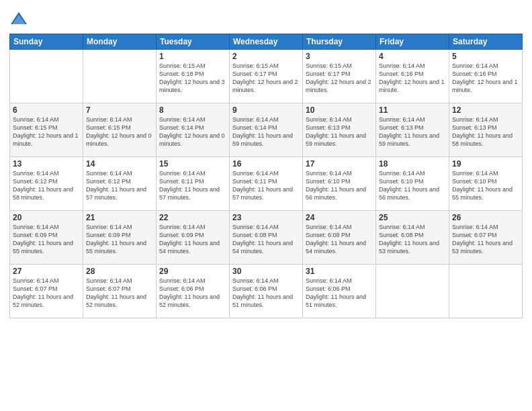 The width and height of the screenshot is (532, 411). Describe the element at coordinates (47, 42) in the screenshot. I see `weekday-header-sunday: Sunday` at that location.